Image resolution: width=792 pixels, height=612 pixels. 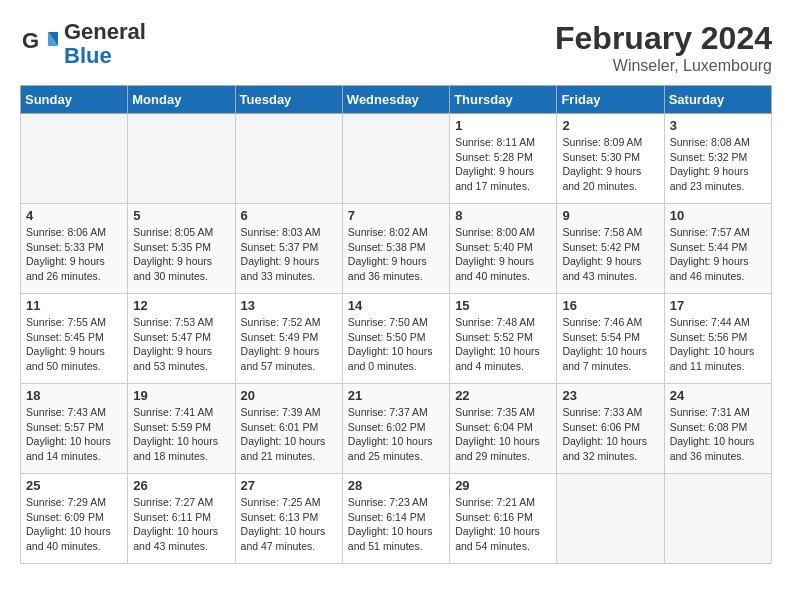 I want to click on day-info: Sunrise: 7:27 AMSunset: 6:11 PMDaylight:…, so click(x=181, y=524).